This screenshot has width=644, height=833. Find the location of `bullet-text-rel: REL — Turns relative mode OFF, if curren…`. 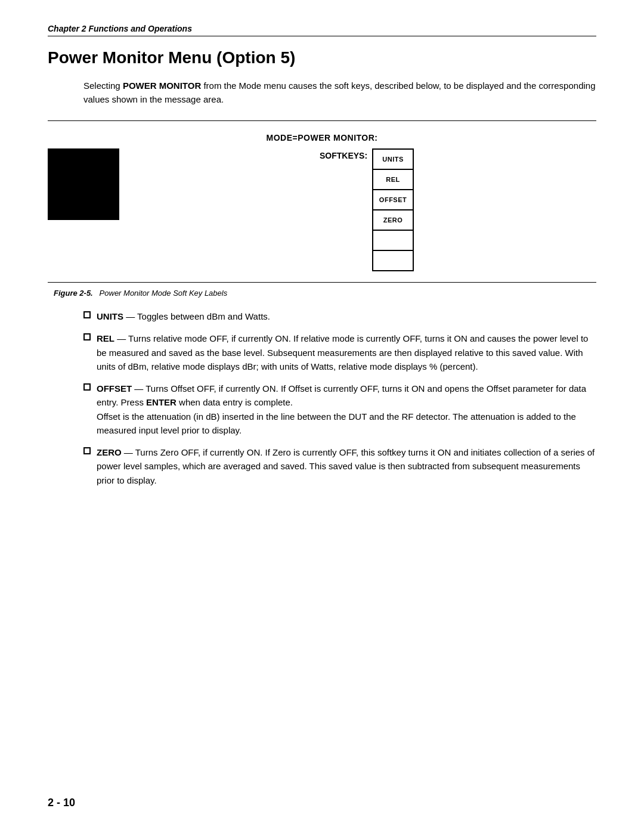

bullet-text-rel: REL — Turns relative mode OFF, if curren… is located at coordinates (346, 352).